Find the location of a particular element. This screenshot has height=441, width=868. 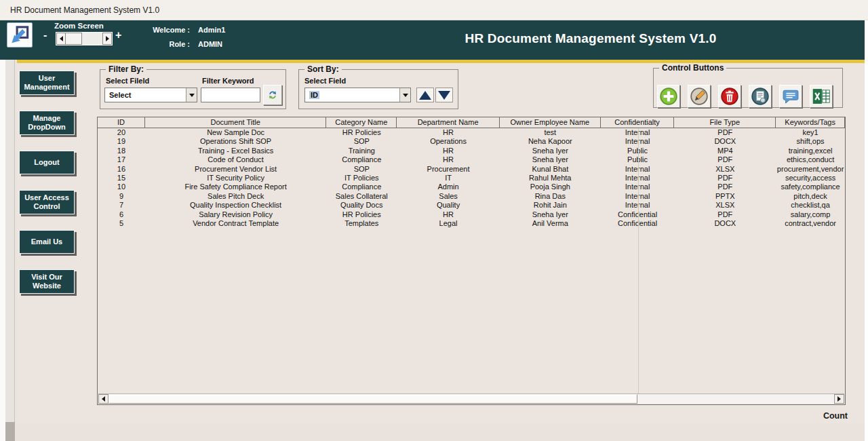

table-cell: Fire Safety Compliance Report is located at coordinates (236, 187).